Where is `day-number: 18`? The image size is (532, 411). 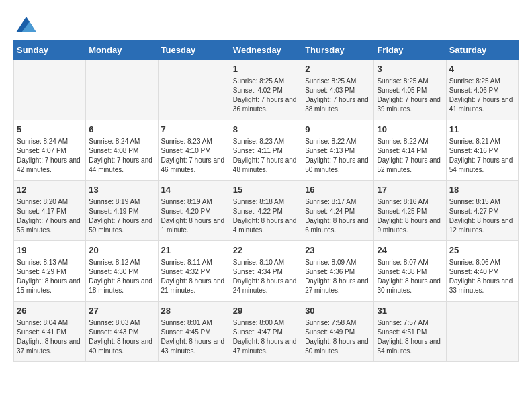
day-number: 18 is located at coordinates (482, 189).